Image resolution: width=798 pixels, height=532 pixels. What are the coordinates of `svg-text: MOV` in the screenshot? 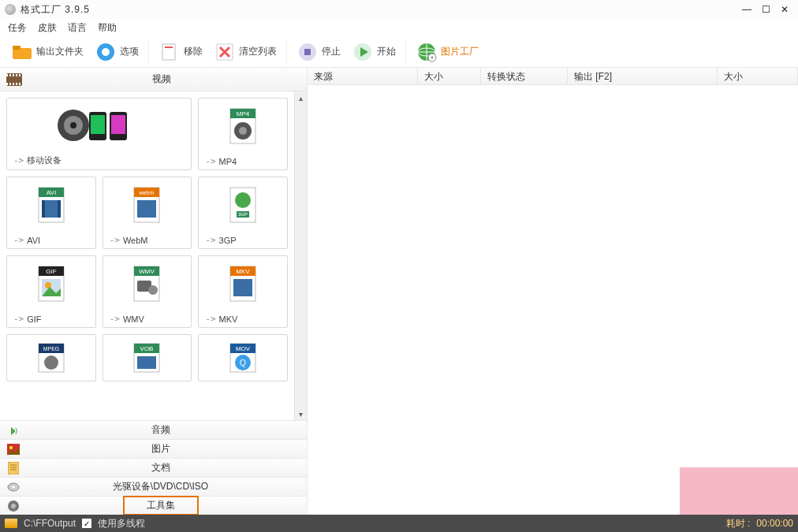 It's located at (243, 348).